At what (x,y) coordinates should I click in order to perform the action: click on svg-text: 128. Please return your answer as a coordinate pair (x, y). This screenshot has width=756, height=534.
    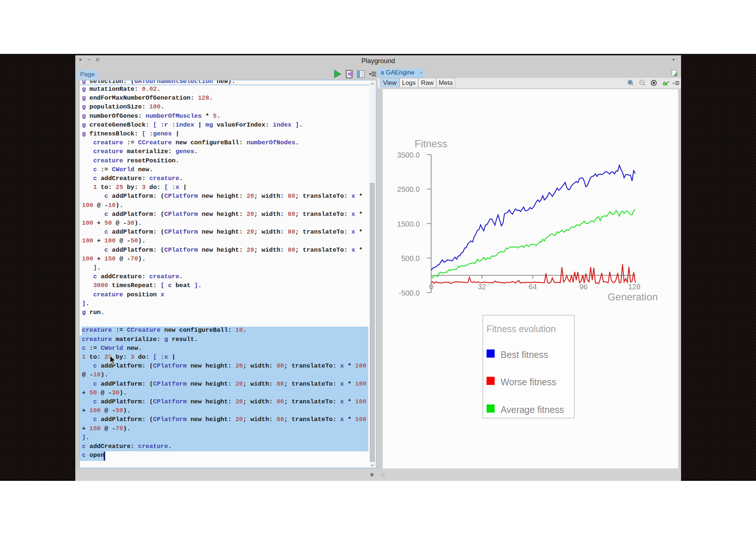
    Looking at the image, I should click on (634, 287).